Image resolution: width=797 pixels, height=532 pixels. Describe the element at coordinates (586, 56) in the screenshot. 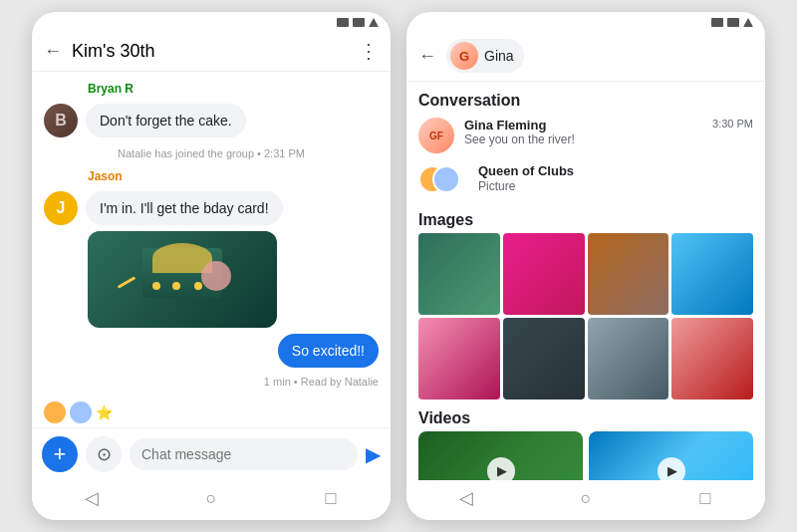

I see `app-bar-right: ← G Gina` at that location.